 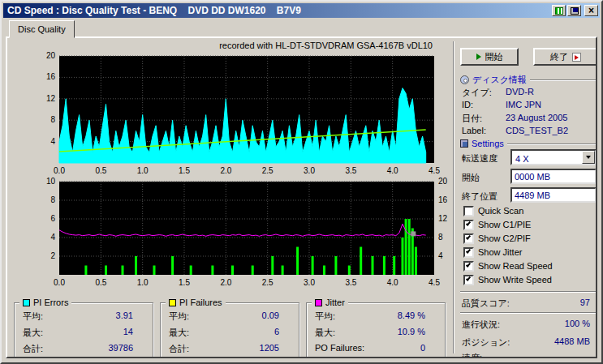 I want to click on legend-row: 最大: 14, so click(x=78, y=332).